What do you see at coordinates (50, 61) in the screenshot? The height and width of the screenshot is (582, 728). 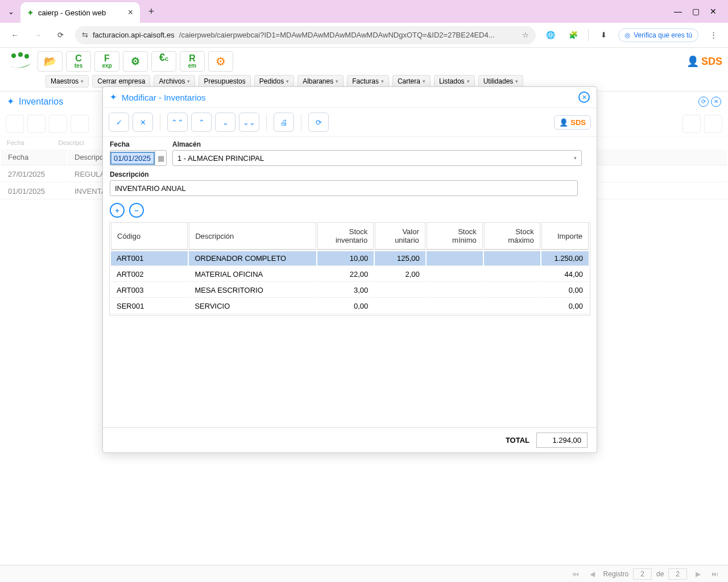 I see `open-folder-button: 📂` at bounding box center [50, 61].